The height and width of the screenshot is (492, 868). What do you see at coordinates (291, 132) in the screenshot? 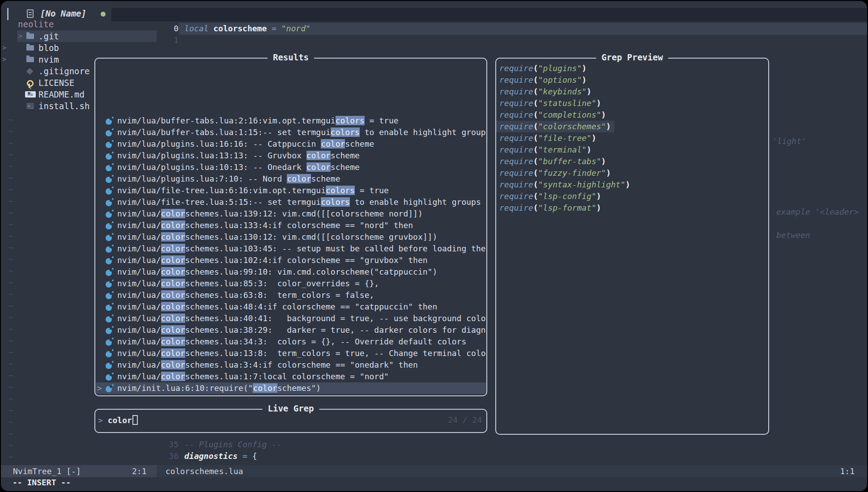
I see `result-row: >nvim/lua/buffer-tabs.lua:1:15:-- set te…` at bounding box center [291, 132].